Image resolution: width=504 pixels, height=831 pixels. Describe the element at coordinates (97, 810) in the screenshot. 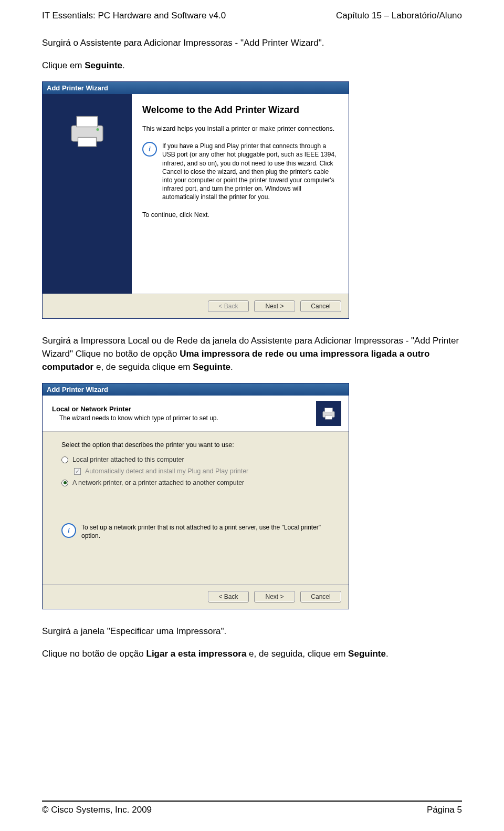

I see `footer-left: © Cisco Systems, Inc. 2009` at that location.